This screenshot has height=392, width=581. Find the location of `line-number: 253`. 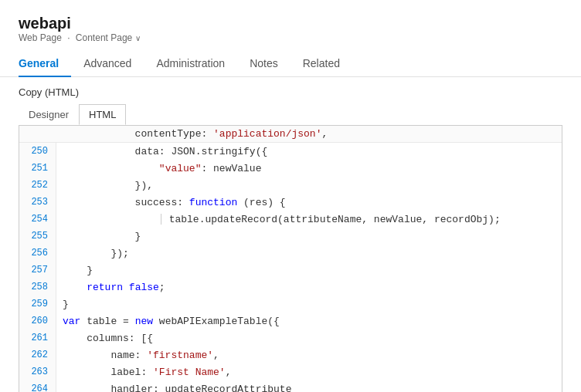

line-number: 253 is located at coordinates (38, 202).